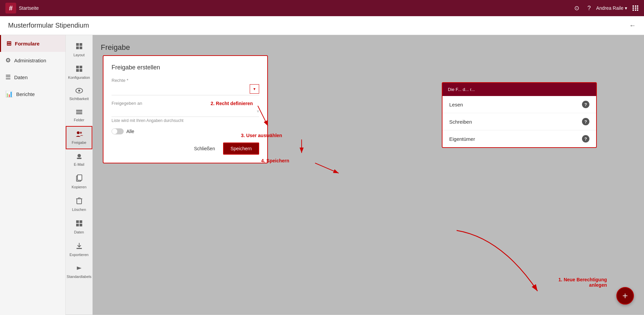 The height and width of the screenshot is (315, 644). Describe the element at coordinates (462, 139) in the screenshot. I see `option-eigentuemer-label: Eigentümer` at that location.